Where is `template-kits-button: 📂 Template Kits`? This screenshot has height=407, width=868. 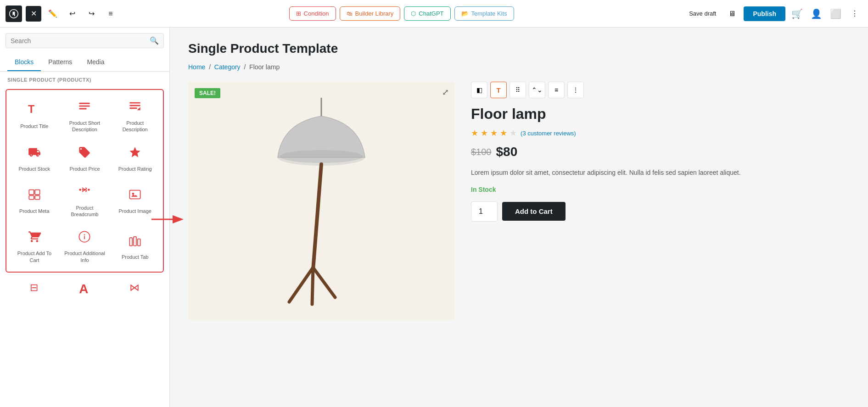
template-kits-button: 📂 Template Kits is located at coordinates (484, 14).